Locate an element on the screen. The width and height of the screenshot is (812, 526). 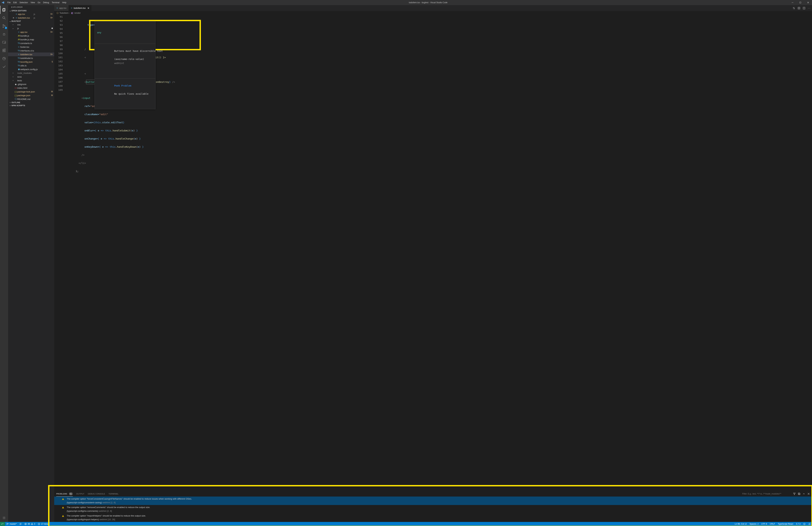
menu-edit: Edit is located at coordinates (15, 3).